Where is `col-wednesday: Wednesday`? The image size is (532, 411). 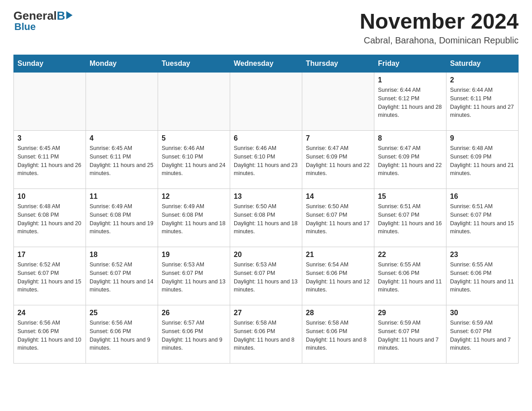 col-wednesday: Wednesday is located at coordinates (266, 64).